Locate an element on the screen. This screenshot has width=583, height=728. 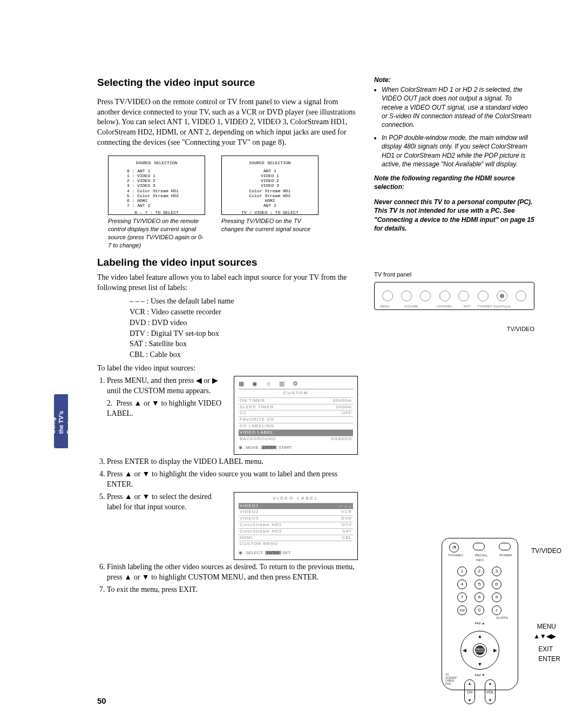
remote-recall-button is located at coordinates (479, 547).